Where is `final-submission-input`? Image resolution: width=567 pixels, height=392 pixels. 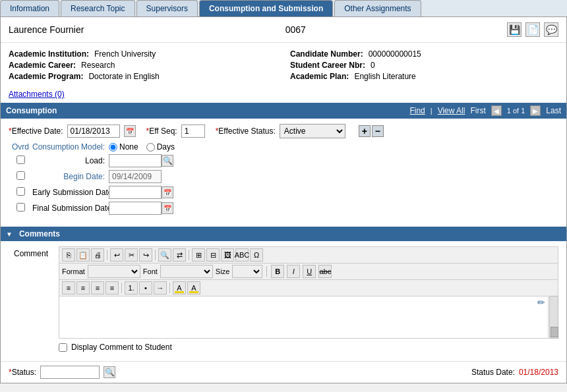 final-submission-input is located at coordinates (135, 208).